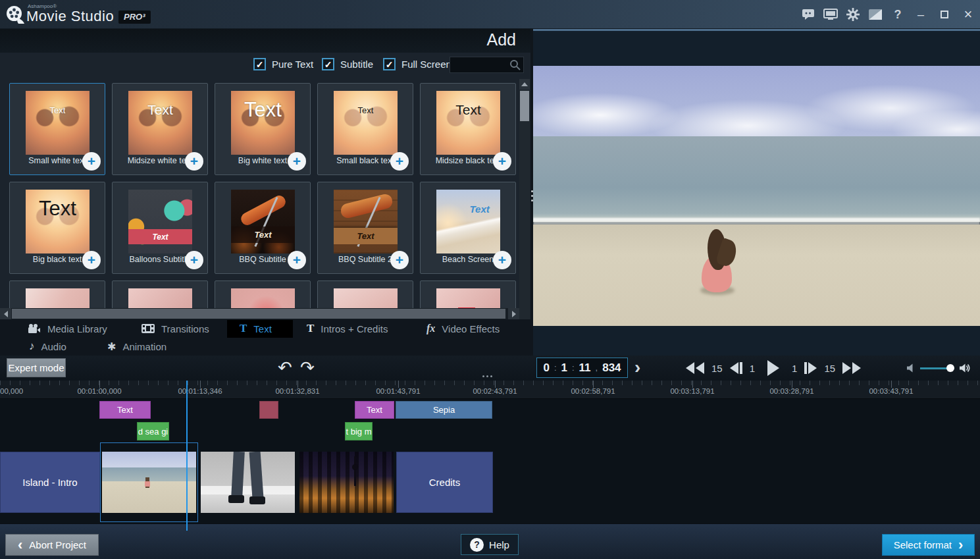  I want to click on feedback-icon, so click(808, 14).